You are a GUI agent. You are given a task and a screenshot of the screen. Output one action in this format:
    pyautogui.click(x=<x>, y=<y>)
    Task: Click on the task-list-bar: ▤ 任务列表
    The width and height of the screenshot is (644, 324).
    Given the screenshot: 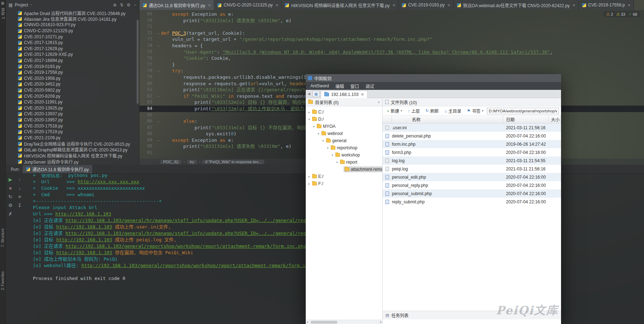 What is the action you would take?
    pyautogui.click(x=472, y=315)
    